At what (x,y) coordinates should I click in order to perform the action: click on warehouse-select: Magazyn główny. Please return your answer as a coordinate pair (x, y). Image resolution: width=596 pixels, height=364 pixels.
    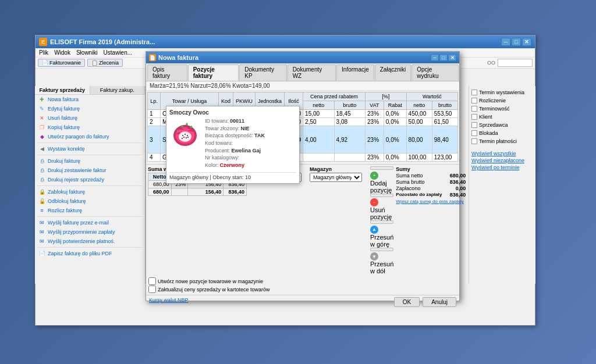
    Looking at the image, I should click on (336, 177).